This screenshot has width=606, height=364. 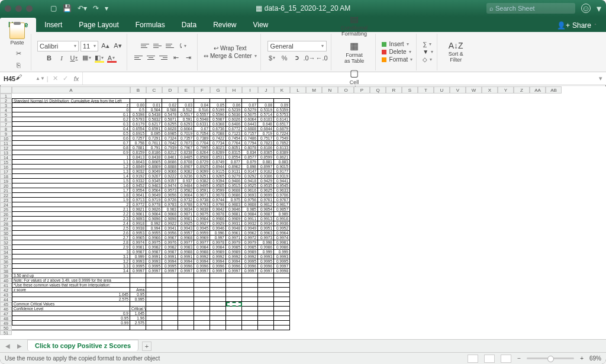 What do you see at coordinates (186, 115) in the screenshot?
I see `cell: 0.5517` at bounding box center [186, 115].